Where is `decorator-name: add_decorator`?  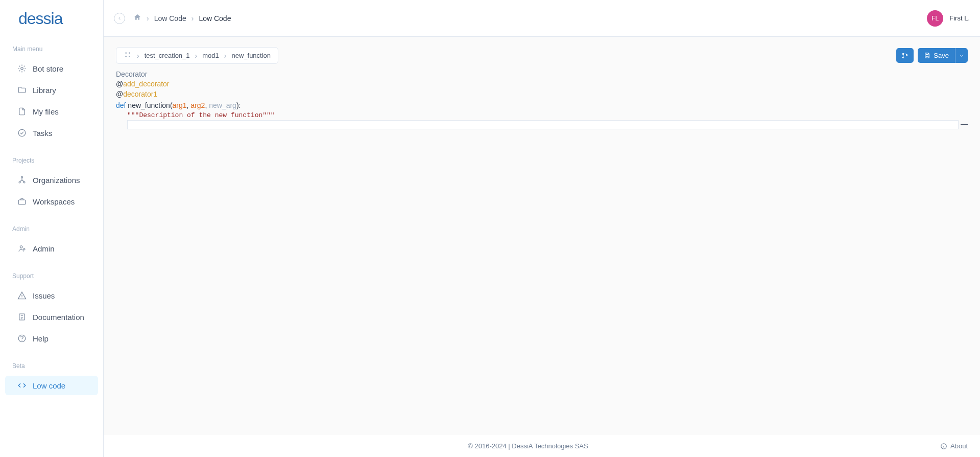 decorator-name: add_decorator is located at coordinates (146, 84).